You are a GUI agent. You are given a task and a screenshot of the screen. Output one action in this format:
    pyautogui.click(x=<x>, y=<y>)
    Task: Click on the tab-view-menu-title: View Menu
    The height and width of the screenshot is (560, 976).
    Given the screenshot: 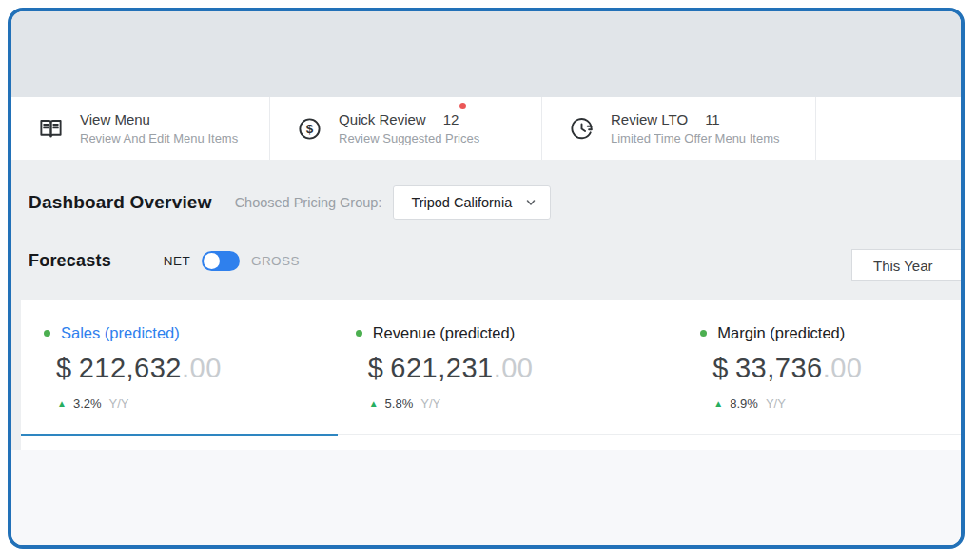 What is the action you would take?
    pyautogui.click(x=115, y=120)
    